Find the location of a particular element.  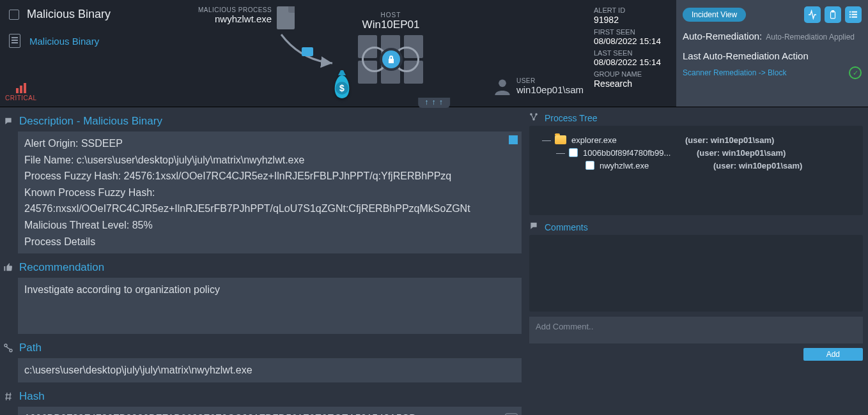

clipboard-icon-button is located at coordinates (833, 15).